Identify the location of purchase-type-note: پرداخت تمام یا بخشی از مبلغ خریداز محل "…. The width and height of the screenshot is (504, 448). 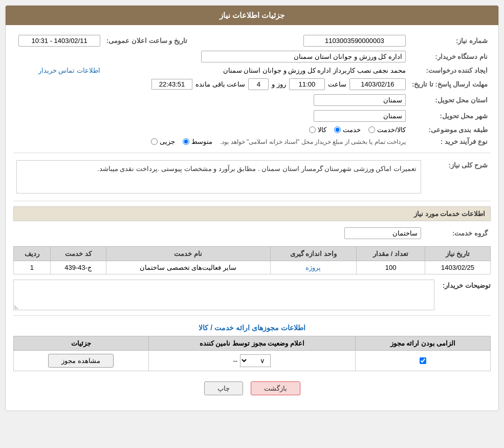
(313, 142).